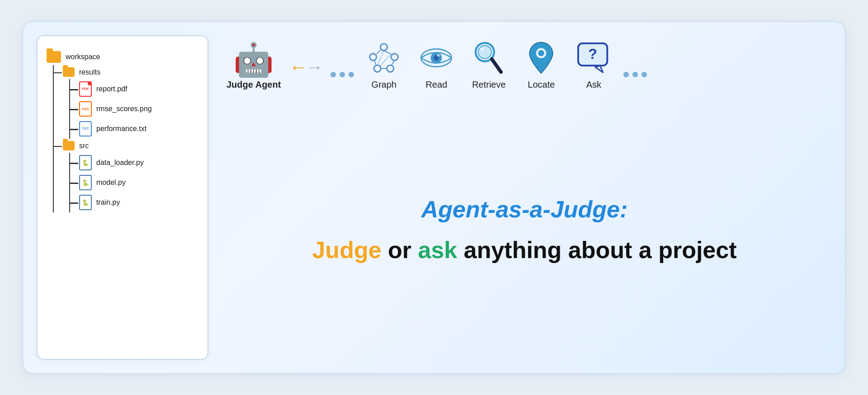 Image resolution: width=868 pixels, height=395 pixels. I want to click on read-icon-container, so click(436, 58).